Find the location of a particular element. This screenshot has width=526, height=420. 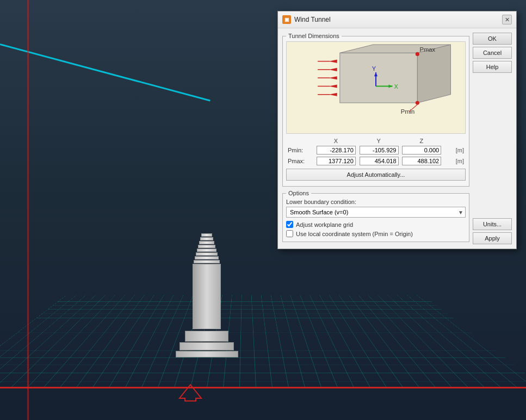

units-button: Units... is located at coordinates (492, 224).